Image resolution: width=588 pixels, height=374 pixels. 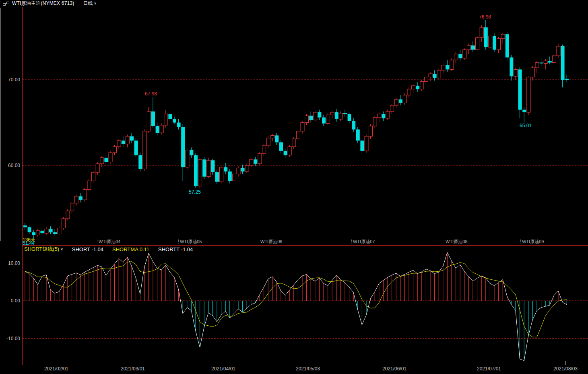 What do you see at coordinates (394, 369) in the screenshot?
I see `date-axis-label: 2021/06/01` at bounding box center [394, 369].